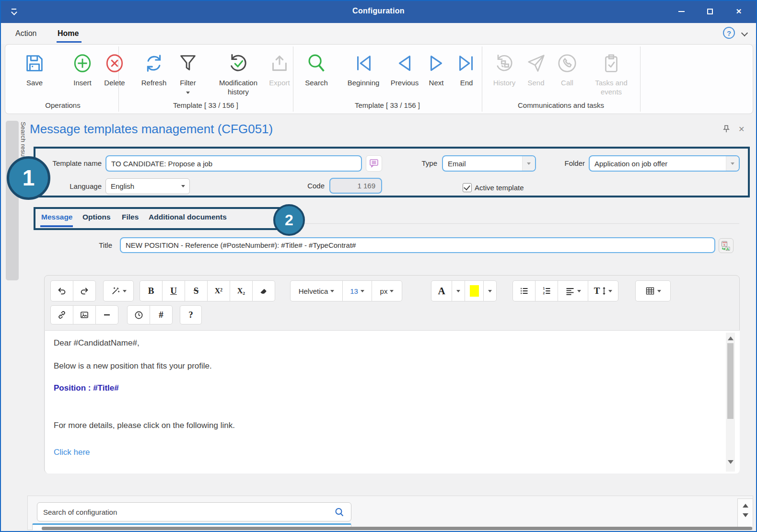  Describe the element at coordinates (72, 163) in the screenshot. I see `template-name-label: Template name` at that location.